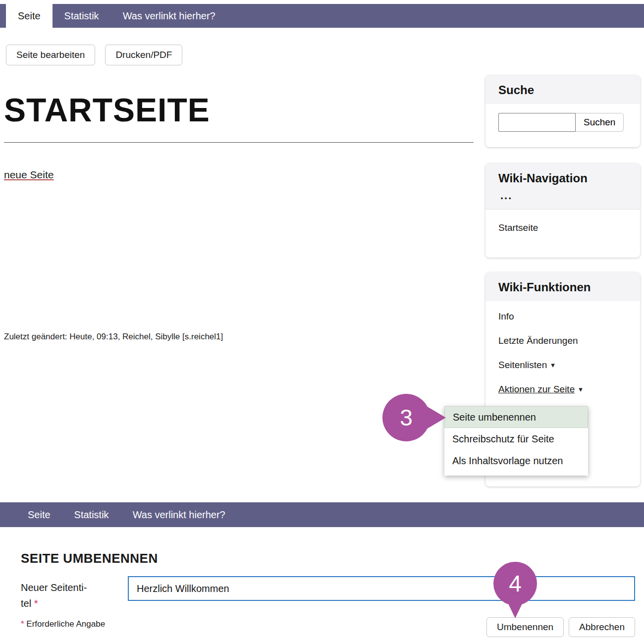 This screenshot has width=644, height=644. Describe the element at coordinates (406, 418) in the screenshot. I see `step-3-callout: 3` at that location.